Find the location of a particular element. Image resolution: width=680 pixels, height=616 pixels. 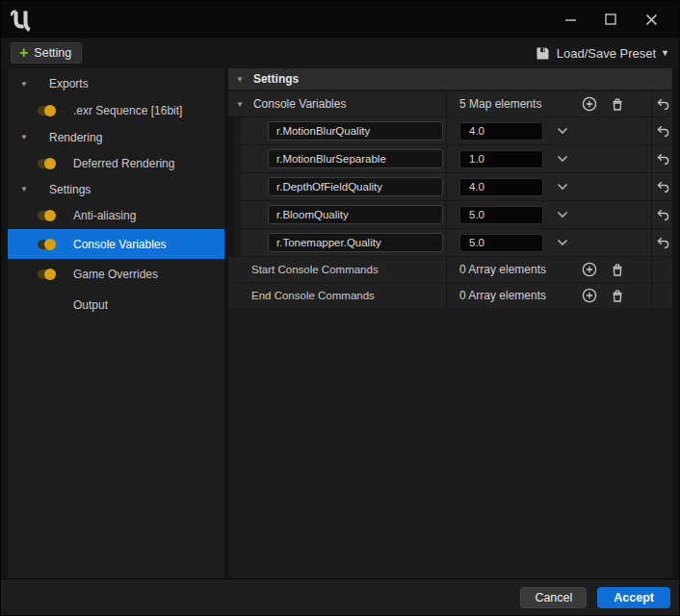

close-icon is located at coordinates (651, 19).